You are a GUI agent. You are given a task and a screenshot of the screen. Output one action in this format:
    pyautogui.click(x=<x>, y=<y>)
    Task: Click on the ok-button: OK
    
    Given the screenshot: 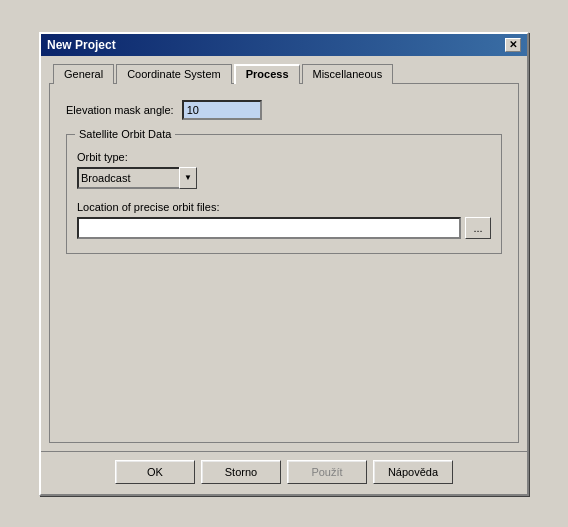 What is the action you would take?
    pyautogui.click(x=155, y=472)
    